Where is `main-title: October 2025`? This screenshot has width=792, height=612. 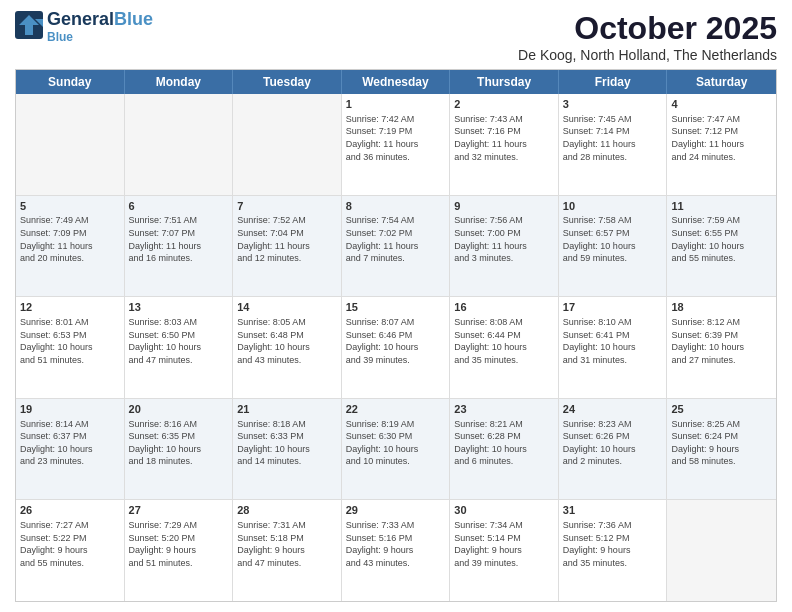 main-title: October 2025 is located at coordinates (648, 28).